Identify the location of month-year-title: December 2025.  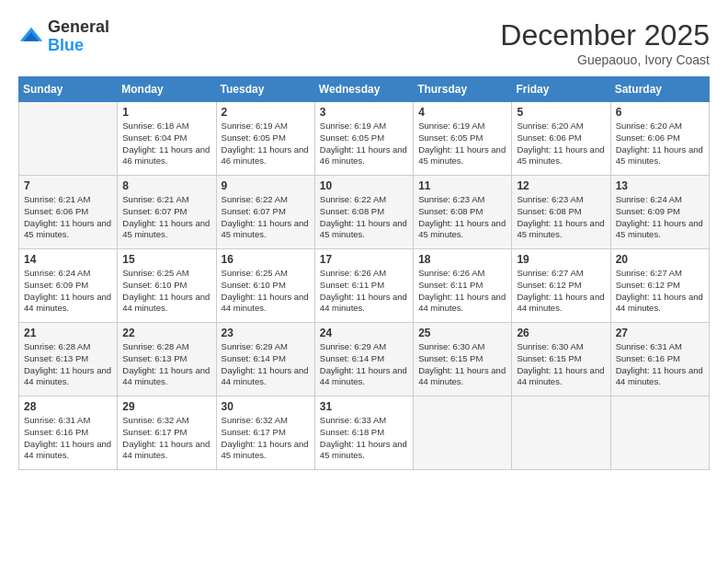
(605, 35).